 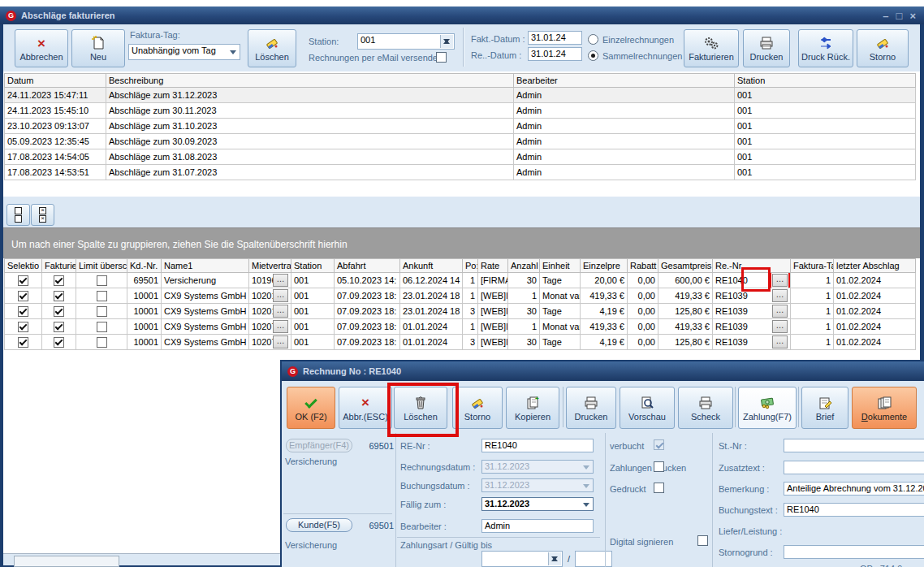 What do you see at coordinates (767, 408) in the screenshot?
I see `zahlung-button: Zahlung(F7)` at bounding box center [767, 408].